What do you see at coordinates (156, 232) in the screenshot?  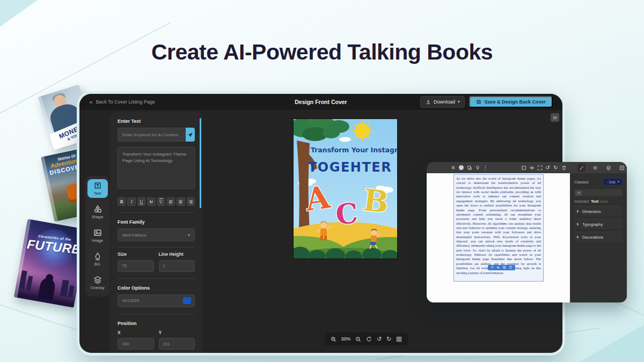 I see `text-properties-panel: Enter Text Transform Your Instagram Them…` at bounding box center [156, 232].